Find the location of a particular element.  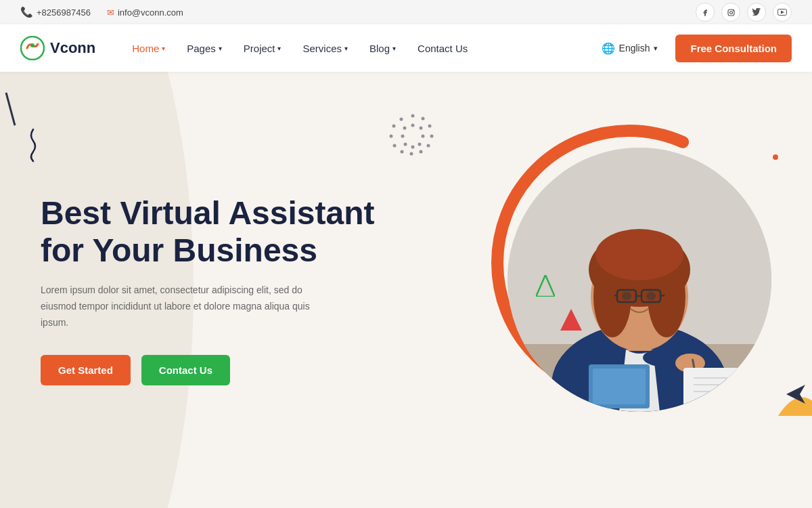

deco-dots-grid is located at coordinates (413, 134).